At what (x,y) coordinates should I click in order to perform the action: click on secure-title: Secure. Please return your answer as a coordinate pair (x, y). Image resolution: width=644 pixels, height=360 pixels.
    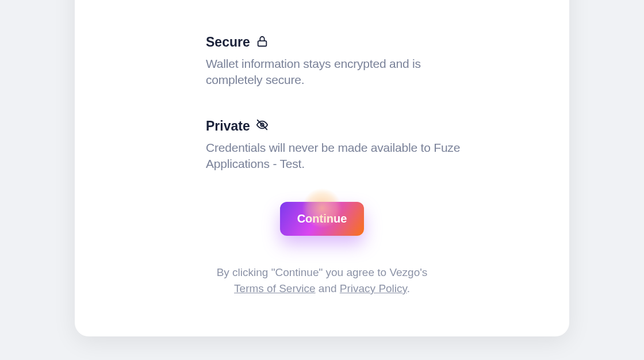
    Looking at the image, I should click on (228, 43).